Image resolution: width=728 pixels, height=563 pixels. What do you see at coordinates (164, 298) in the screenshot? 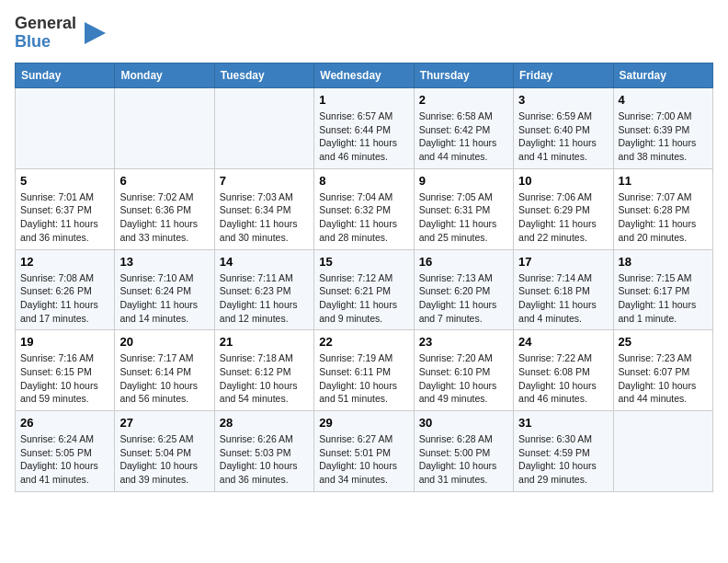
I see `day-info: Sunrise: 7:10 AM Sunset: 6:24 PM Dayligh…` at bounding box center [164, 298].